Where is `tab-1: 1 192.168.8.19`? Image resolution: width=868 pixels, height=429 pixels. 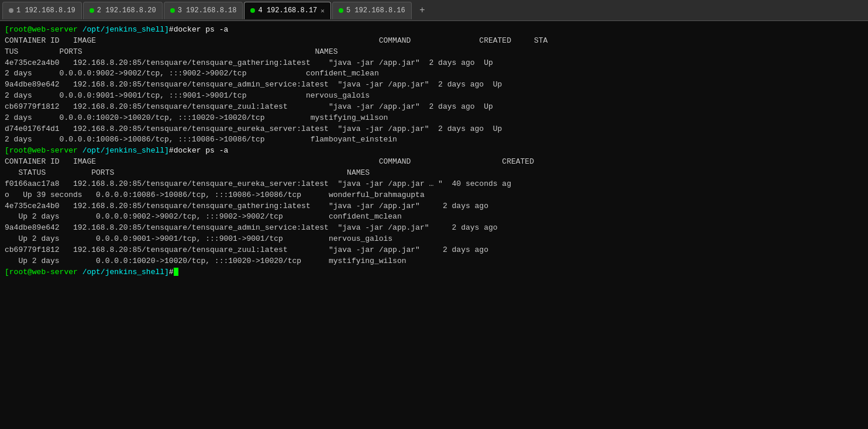 tab-1: 1 192.168.8.19 is located at coordinates (42, 11).